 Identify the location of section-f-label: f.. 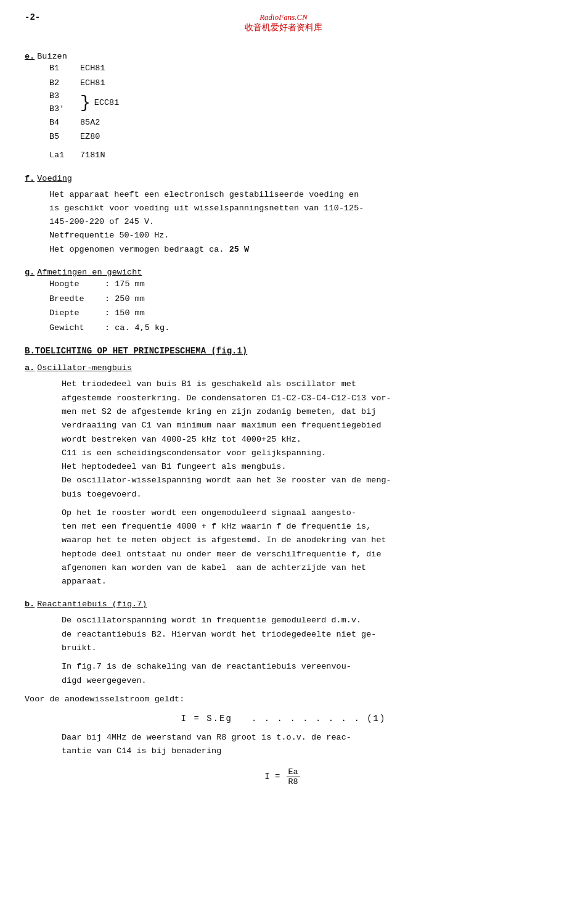
(30, 179).